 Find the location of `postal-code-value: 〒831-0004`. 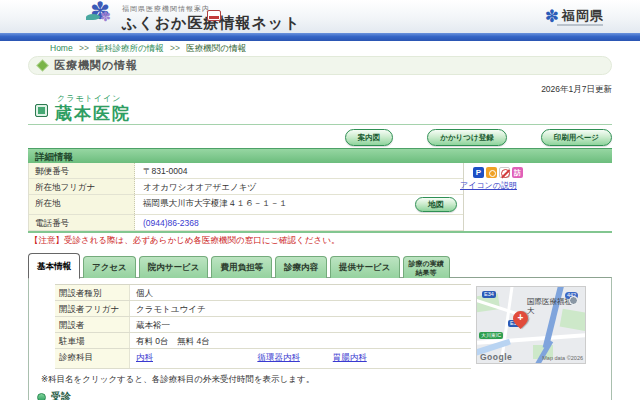

postal-code-value: 〒831-0004 is located at coordinates (299, 170).